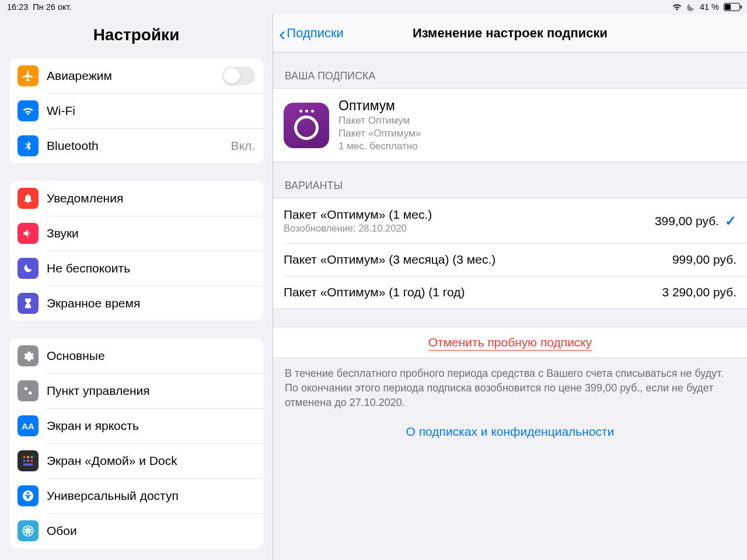  What do you see at coordinates (687, 221) in the screenshot?
I see `option-price: 399,00 руб.` at bounding box center [687, 221].